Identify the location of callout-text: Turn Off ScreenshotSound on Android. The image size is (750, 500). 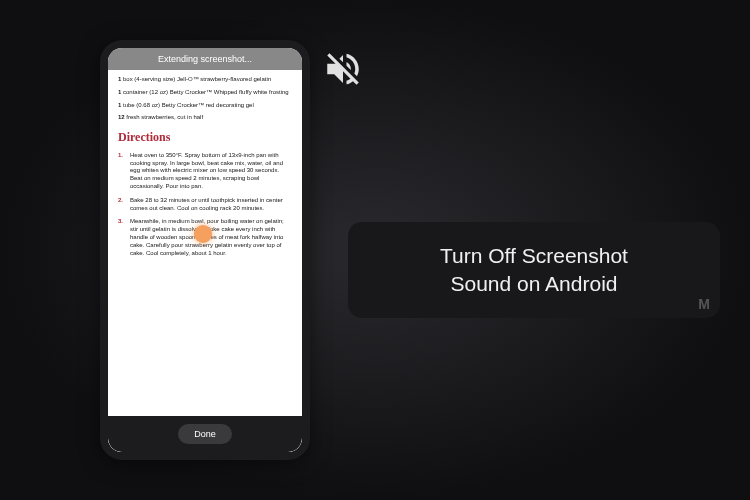
(534, 270).